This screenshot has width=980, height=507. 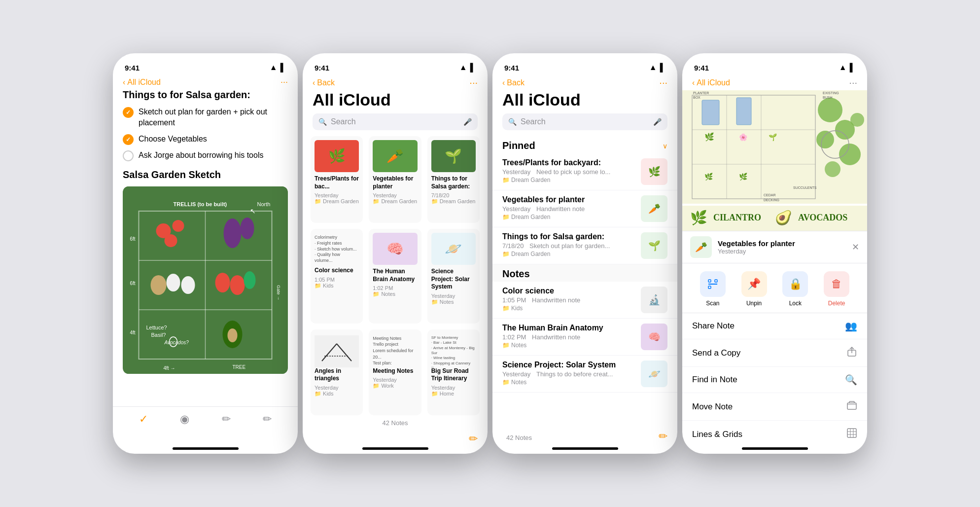 What do you see at coordinates (775, 326) in the screenshot?
I see `action-share-note: Share Note 👥` at bounding box center [775, 326].